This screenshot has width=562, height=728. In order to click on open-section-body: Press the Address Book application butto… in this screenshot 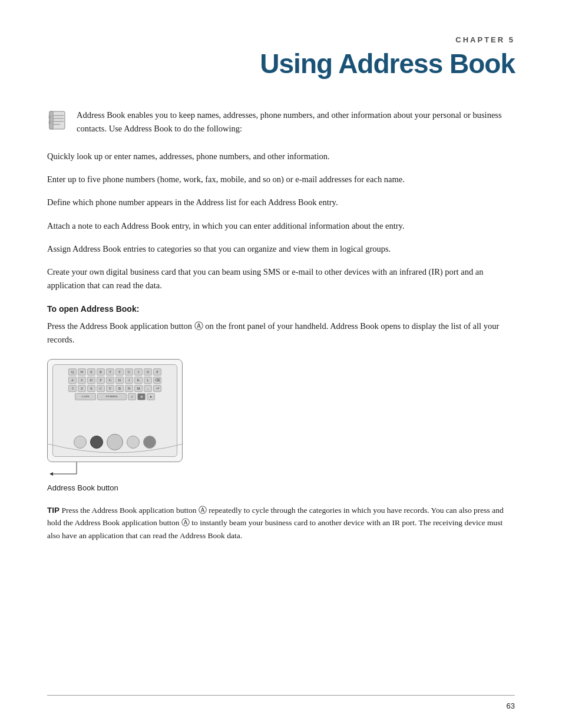, I will do `click(281, 333)`.